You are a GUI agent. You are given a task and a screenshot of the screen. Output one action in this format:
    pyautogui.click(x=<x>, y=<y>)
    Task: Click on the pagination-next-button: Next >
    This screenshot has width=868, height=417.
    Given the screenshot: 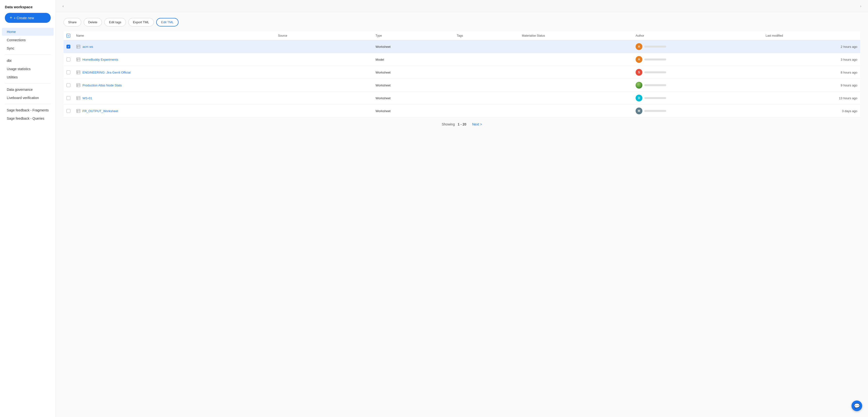 What is the action you would take?
    pyautogui.click(x=477, y=124)
    